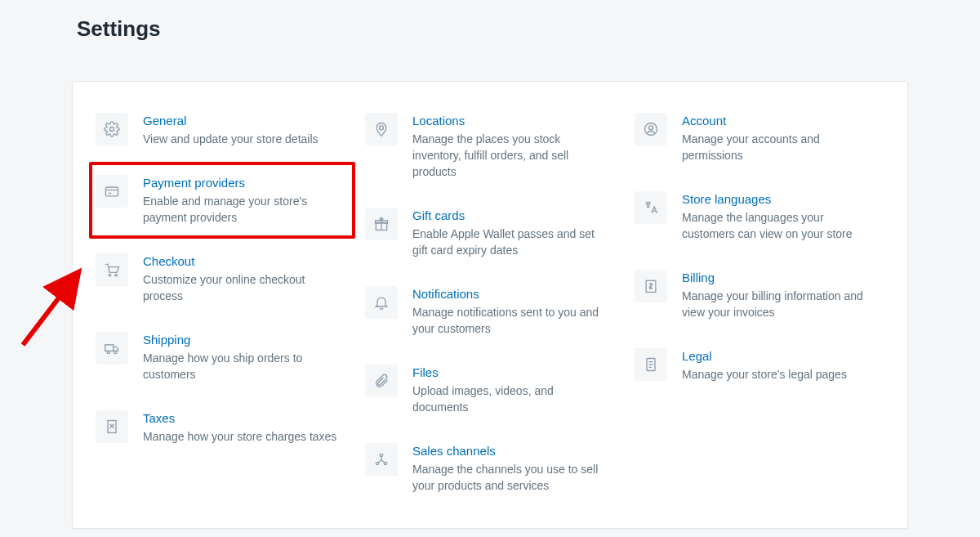 The height and width of the screenshot is (537, 980). Describe the element at coordinates (224, 288) in the screenshot. I see `setting-desc: Customize your online checkout process` at that location.